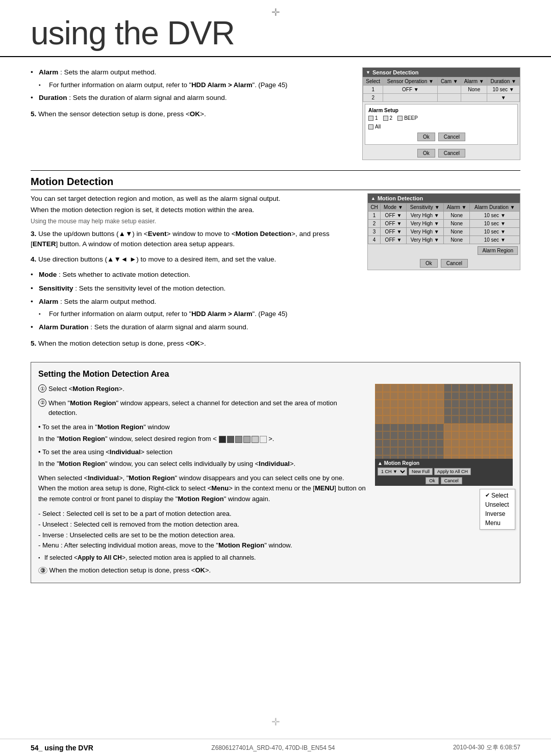 Image resolution: width=551 pixels, height=756 pixels. Describe the element at coordinates (429, 263) in the screenshot. I see `md-ok-button: Ok` at that location.